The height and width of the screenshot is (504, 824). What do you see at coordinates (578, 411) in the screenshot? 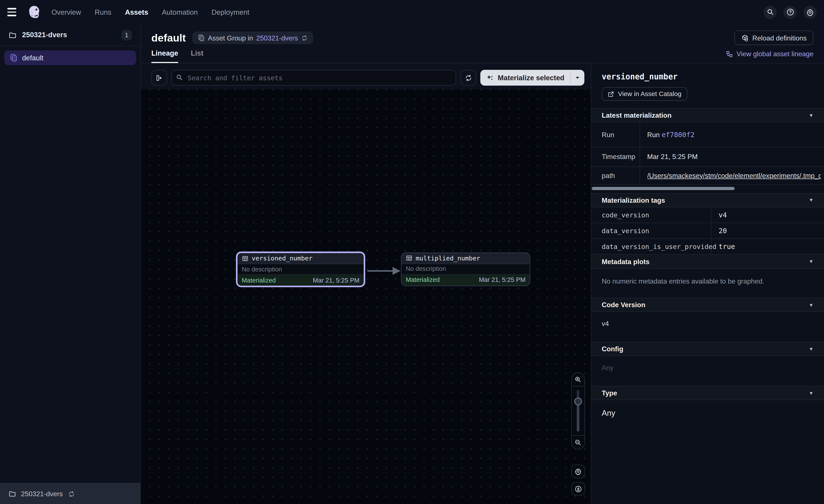
I see `zoom-controls` at bounding box center [578, 411].